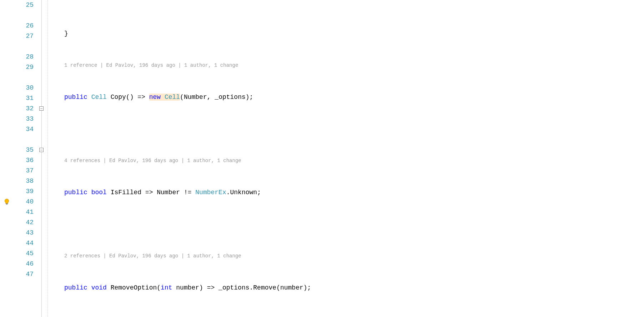 This screenshot has height=317, width=644. I want to click on line-number-gutter: 25 26 27 28 29 30 31 32 33 34 35 36 37 3…, so click(25, 158).